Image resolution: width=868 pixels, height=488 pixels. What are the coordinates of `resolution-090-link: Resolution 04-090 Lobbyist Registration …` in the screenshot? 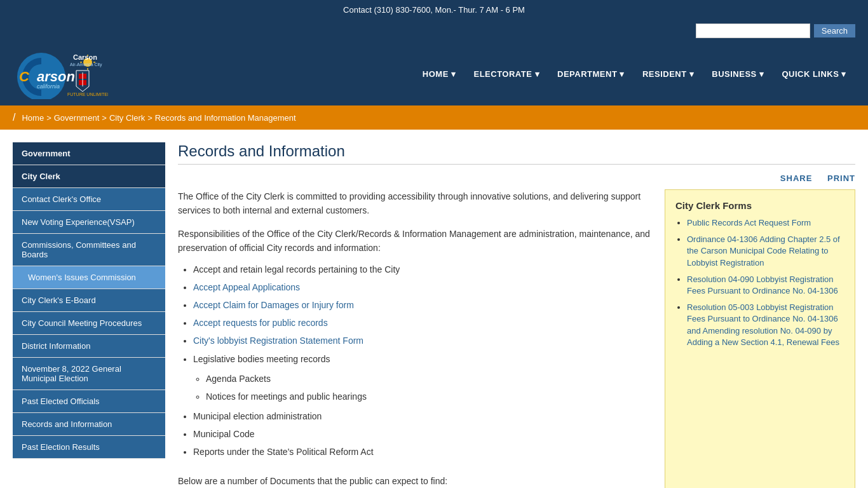 It's located at (763, 285).